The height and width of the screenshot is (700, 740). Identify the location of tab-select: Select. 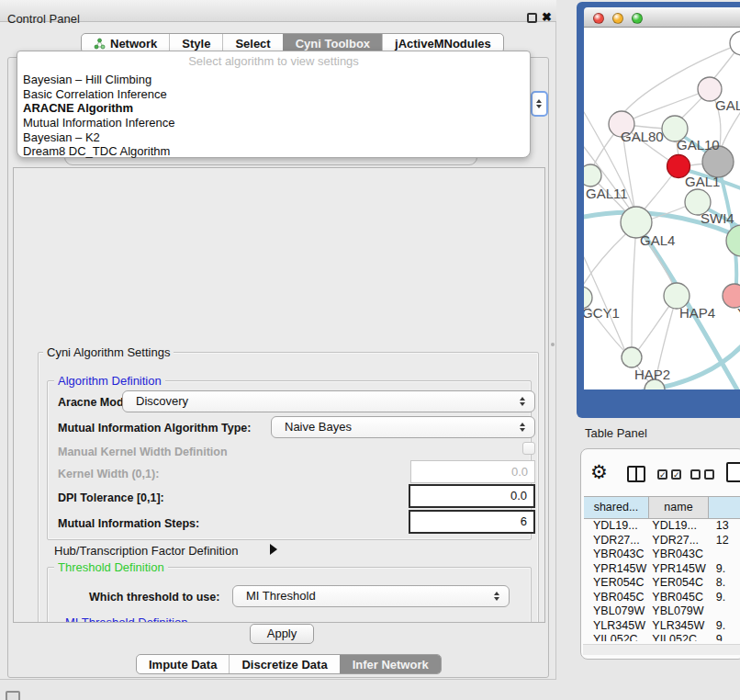
(252, 43).